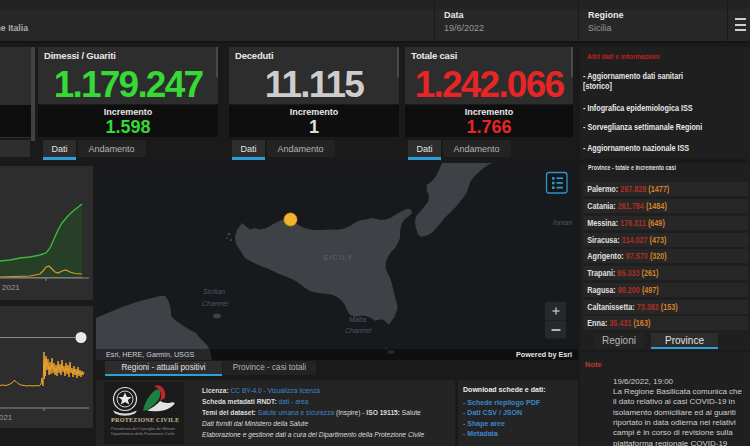  What do you see at coordinates (150, 354) in the screenshot?
I see `svg-text: Esri, HERE, Garmin, USGS` at bounding box center [150, 354].